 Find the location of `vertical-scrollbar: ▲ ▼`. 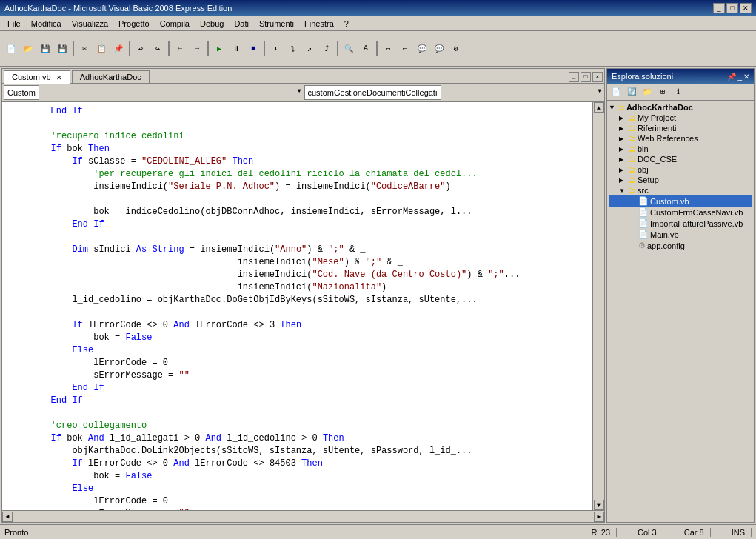

vertical-scrollbar: ▲ ▼ is located at coordinates (598, 307).